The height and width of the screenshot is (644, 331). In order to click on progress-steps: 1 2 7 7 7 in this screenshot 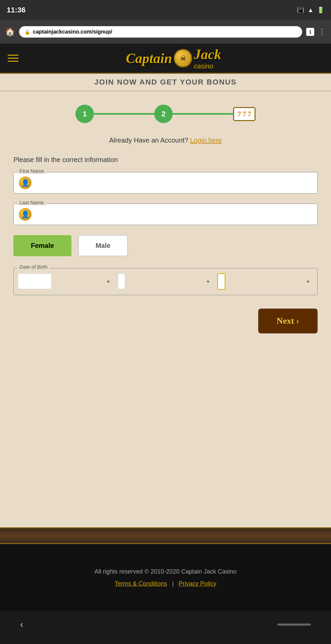, I will do `click(166, 112)`.